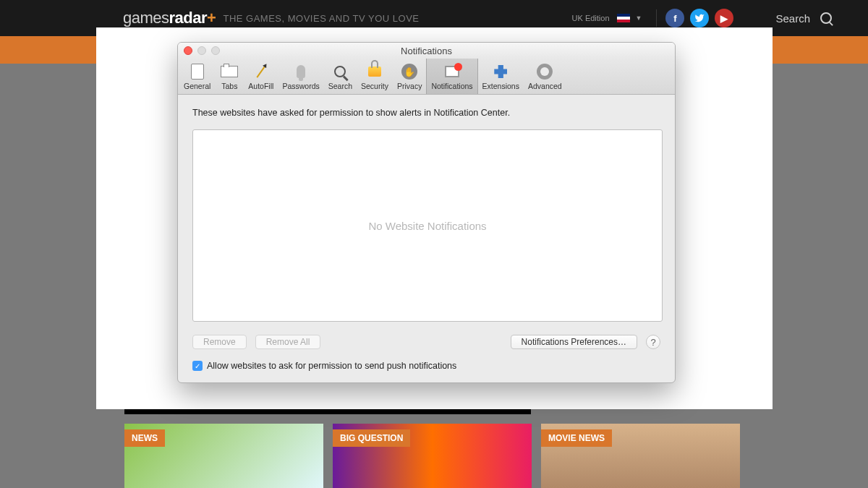 Image resolution: width=868 pixels, height=488 pixels. Describe the element at coordinates (145, 438) in the screenshot. I see `category-badge: NEWS` at that location.